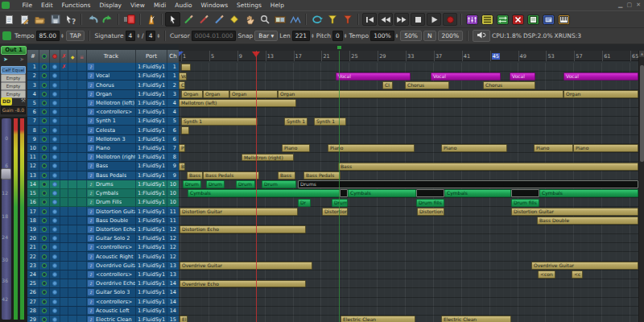 The width and height of the screenshot is (644, 322). I want to click on clip-organ: Organ, so click(192, 94).